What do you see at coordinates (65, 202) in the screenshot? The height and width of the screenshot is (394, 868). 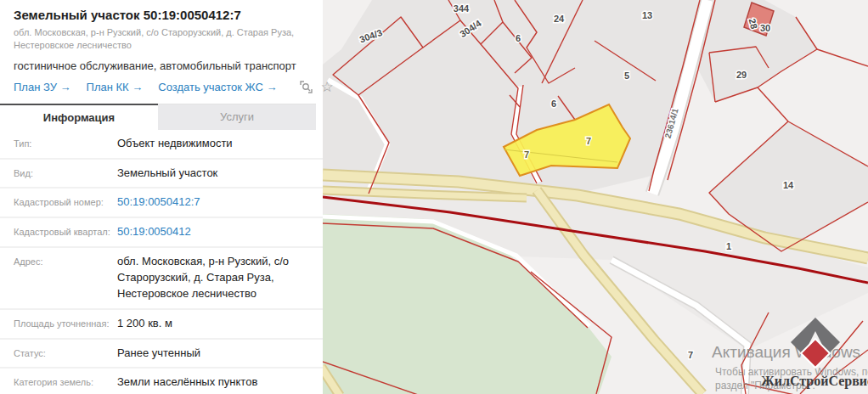 I see `attr-label: Кадастровый номер:` at bounding box center [65, 202].